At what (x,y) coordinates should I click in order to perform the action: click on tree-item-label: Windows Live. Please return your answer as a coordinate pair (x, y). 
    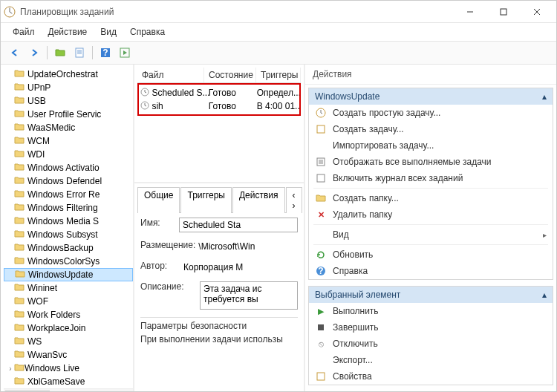
    Looking at the image, I should click on (52, 368).